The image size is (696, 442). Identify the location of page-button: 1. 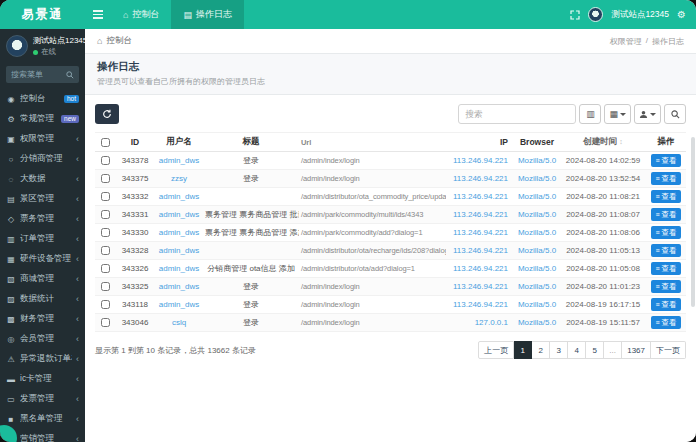
(523, 350).